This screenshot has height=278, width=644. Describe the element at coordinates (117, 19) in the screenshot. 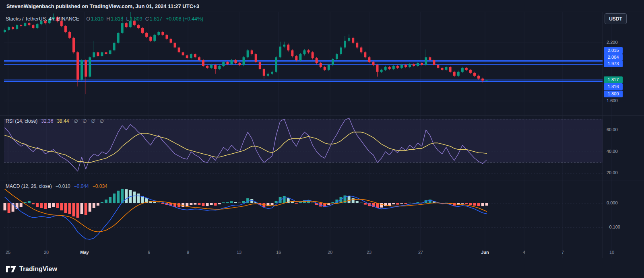

I see `high-value: 1.818` at that location.